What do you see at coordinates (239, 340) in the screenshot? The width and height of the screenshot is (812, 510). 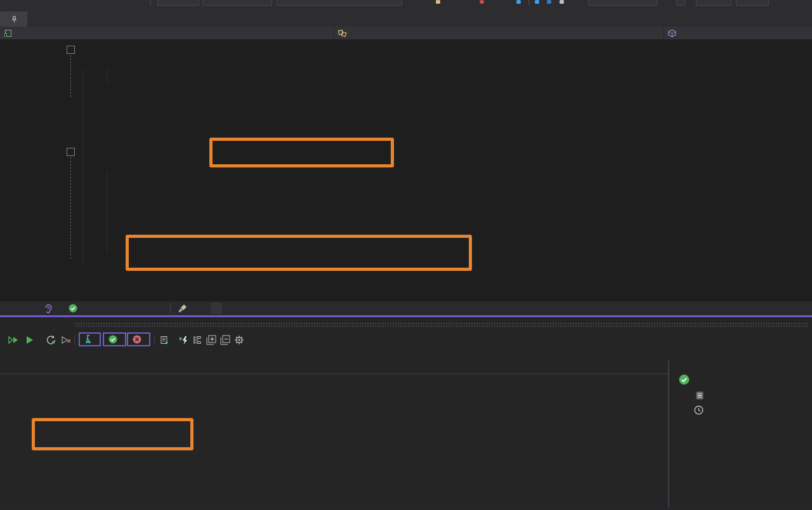 I see `gear-icon` at bounding box center [239, 340].